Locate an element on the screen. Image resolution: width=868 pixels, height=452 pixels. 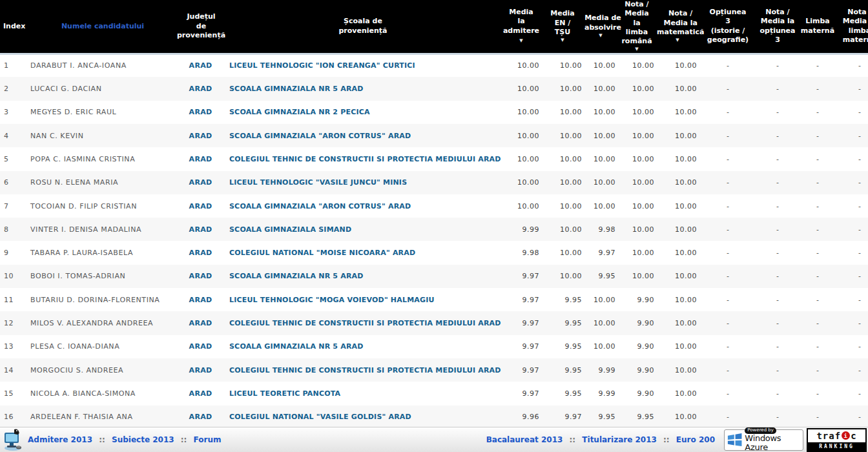
school-link: LICEUL TEORETIC PANCOTA is located at coordinates (363, 393).